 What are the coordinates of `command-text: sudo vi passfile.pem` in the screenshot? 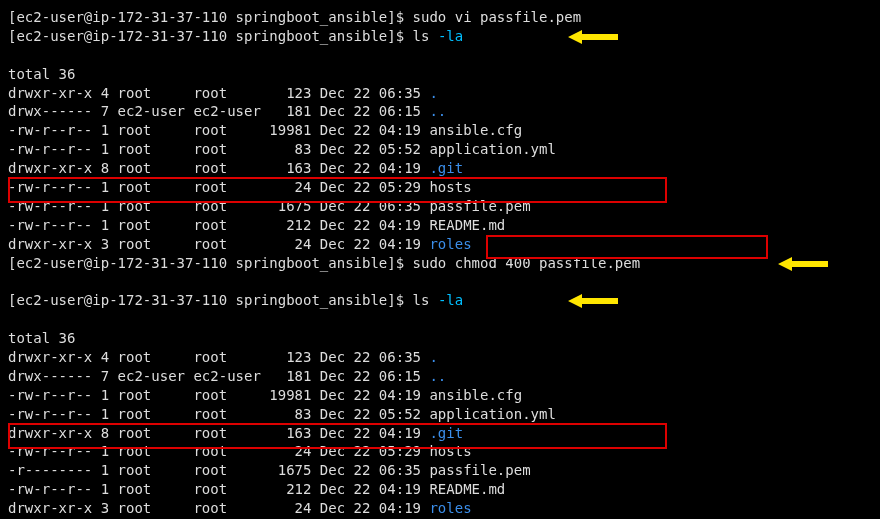 It's located at (498, 17).